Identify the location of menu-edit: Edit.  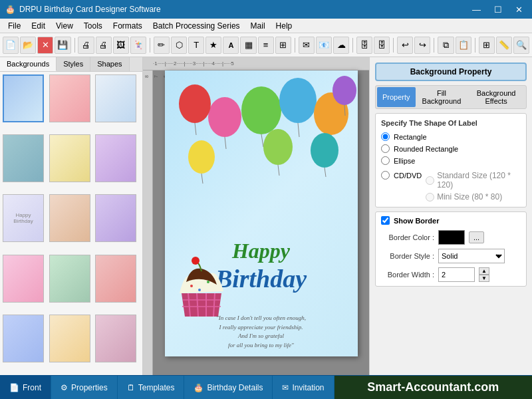
(39, 26).